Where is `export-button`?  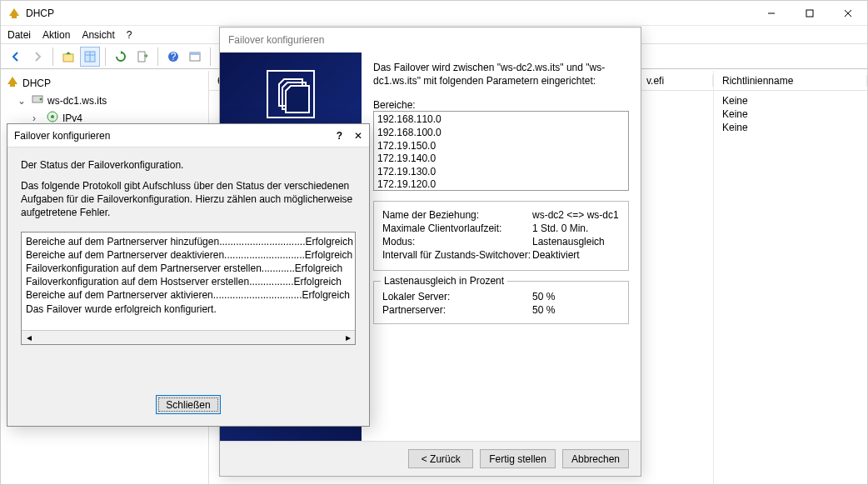 export-button is located at coordinates (142, 57).